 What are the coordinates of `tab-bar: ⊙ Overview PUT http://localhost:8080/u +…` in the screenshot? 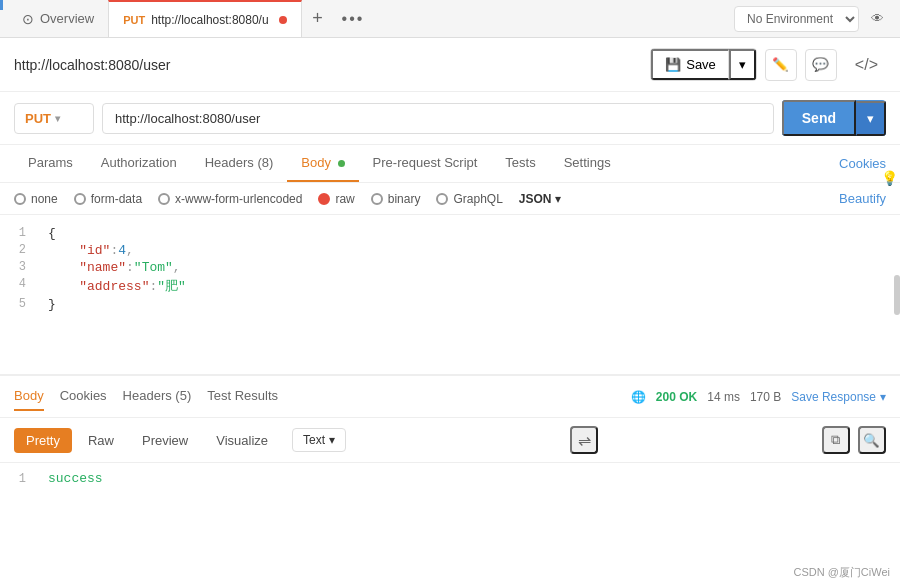 It's located at (450, 19).